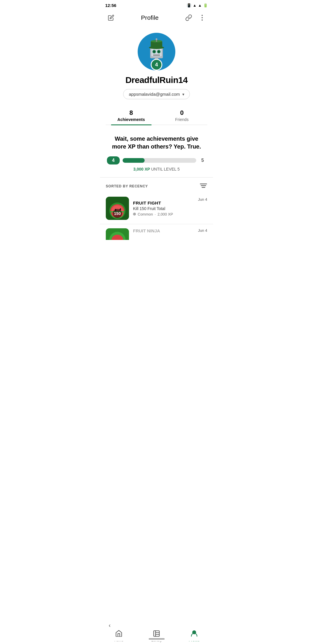 The image size is (313, 644). Describe the element at coordinates (156, 169) in the screenshot. I see `xp-until: 3,000 XP UNTIL LEVEL 5` at that location.